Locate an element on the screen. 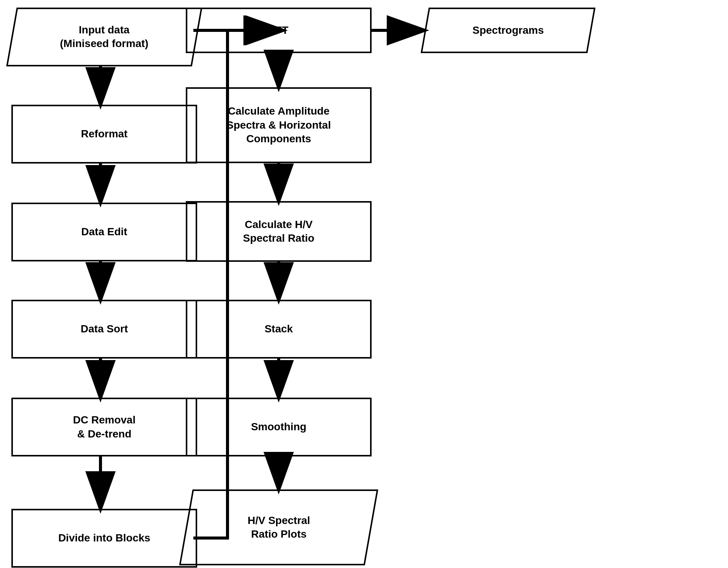 The image size is (728, 568). data-sort-box: Data Sort is located at coordinates (104, 329).